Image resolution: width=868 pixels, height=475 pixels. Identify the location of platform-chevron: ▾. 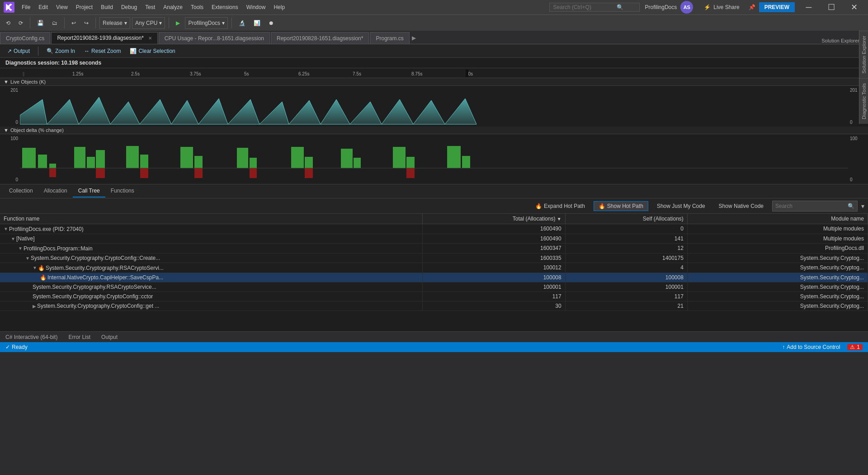
(160, 23).